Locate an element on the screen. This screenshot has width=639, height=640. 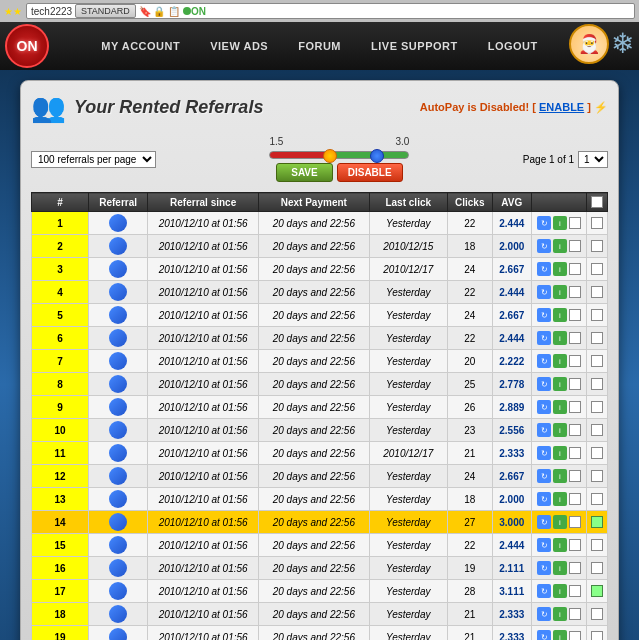
th-avg: AVG is located at coordinates (512, 202).